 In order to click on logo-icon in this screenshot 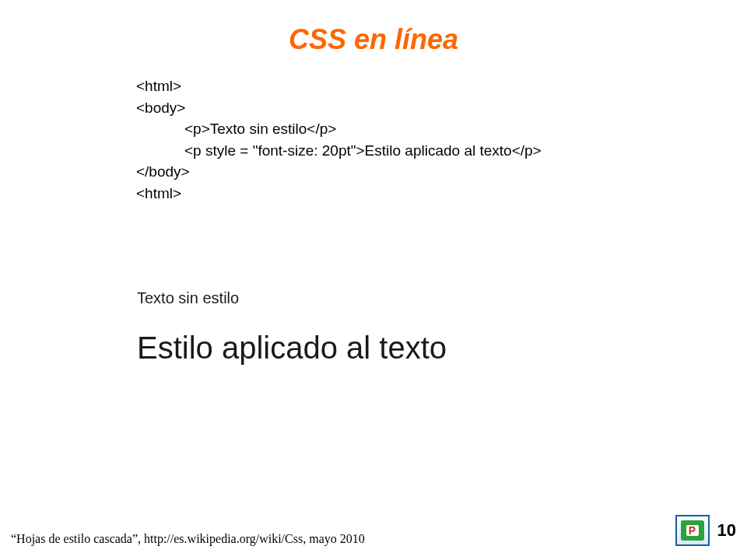, I will do `click(693, 530)`.